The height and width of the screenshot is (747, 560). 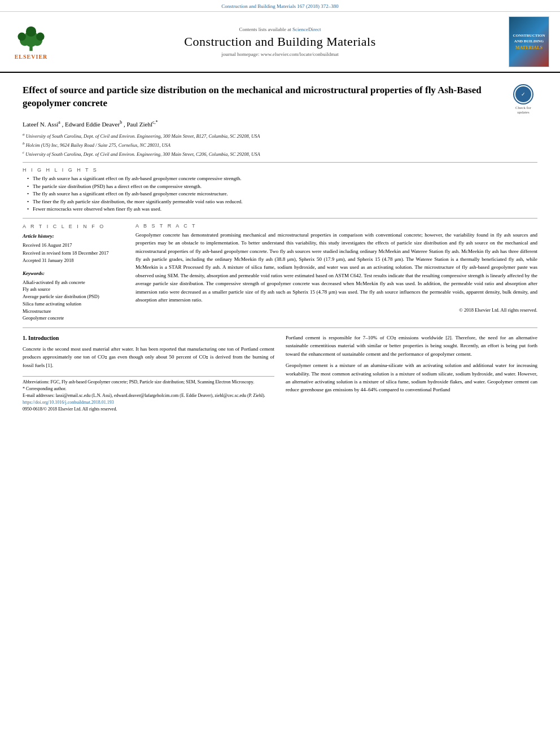 I want to click on highlight-item-3: The fly ash source has a significant eff…, so click(x=282, y=194).